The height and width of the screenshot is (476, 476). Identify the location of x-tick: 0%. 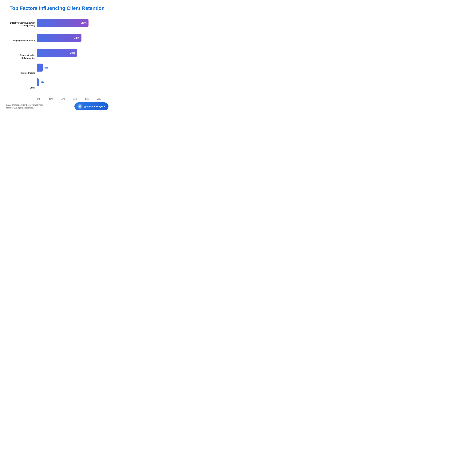
(43, 99).